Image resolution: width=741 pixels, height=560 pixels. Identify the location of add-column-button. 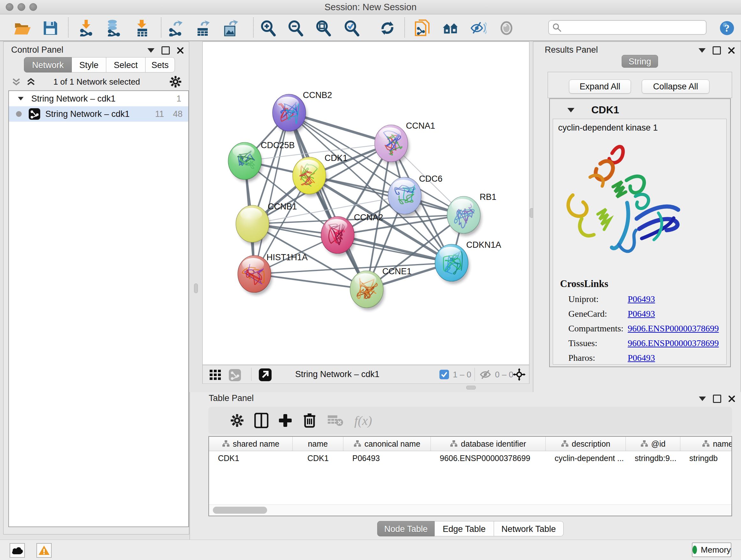
(285, 420).